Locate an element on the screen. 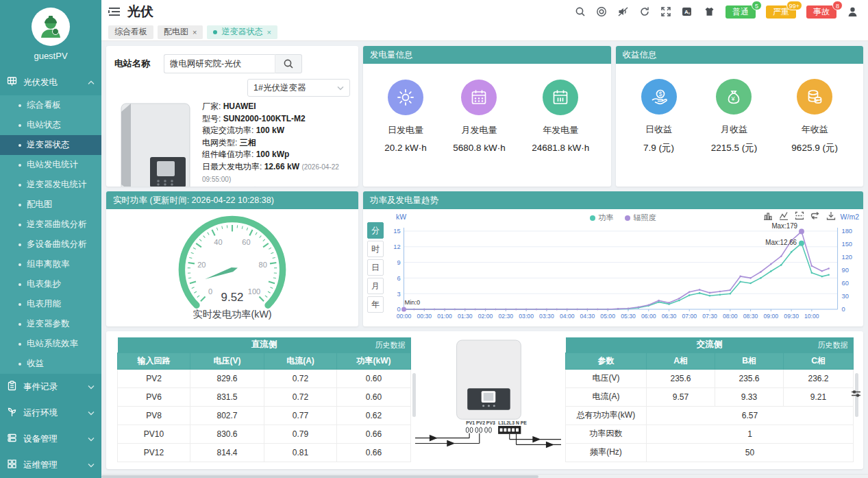 The width and height of the screenshot is (868, 478). sidebar-subitem-收益: 收益 is located at coordinates (51, 363).